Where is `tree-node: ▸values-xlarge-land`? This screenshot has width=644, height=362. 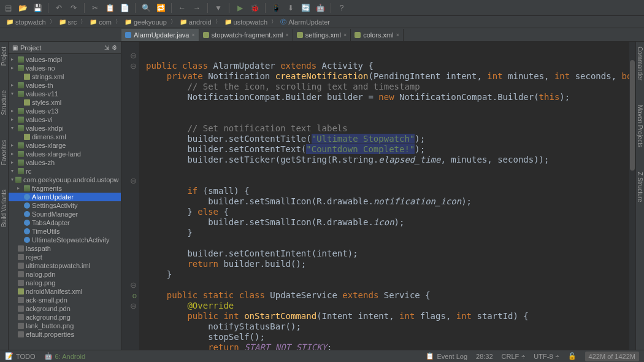
tree-node: ▸values-xlarge-land is located at coordinates (65, 154).